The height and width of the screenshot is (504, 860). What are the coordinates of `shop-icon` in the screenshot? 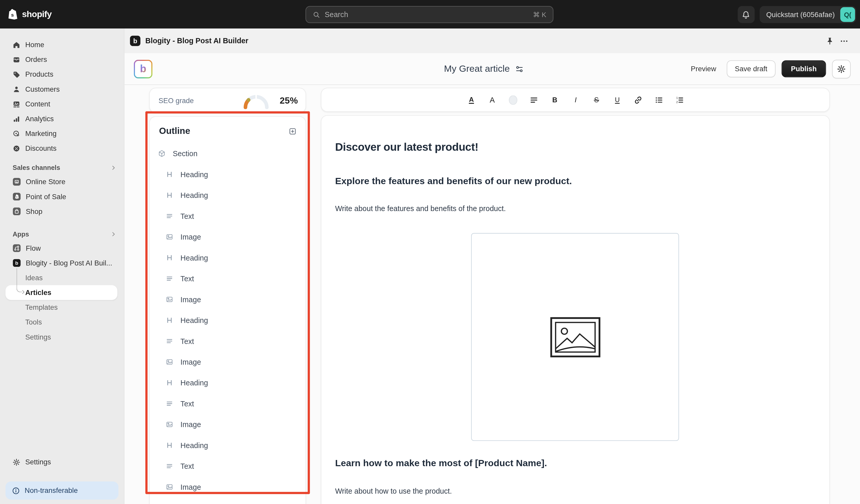 It's located at (17, 211).